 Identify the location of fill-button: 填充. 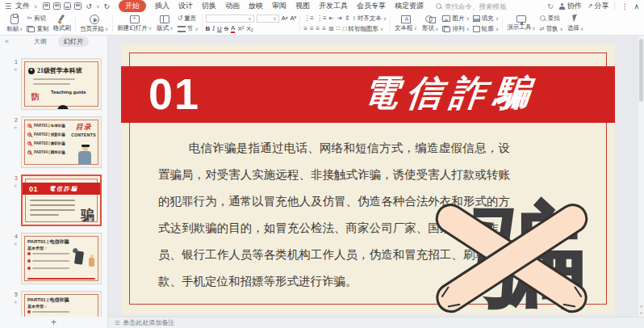
(486, 19).